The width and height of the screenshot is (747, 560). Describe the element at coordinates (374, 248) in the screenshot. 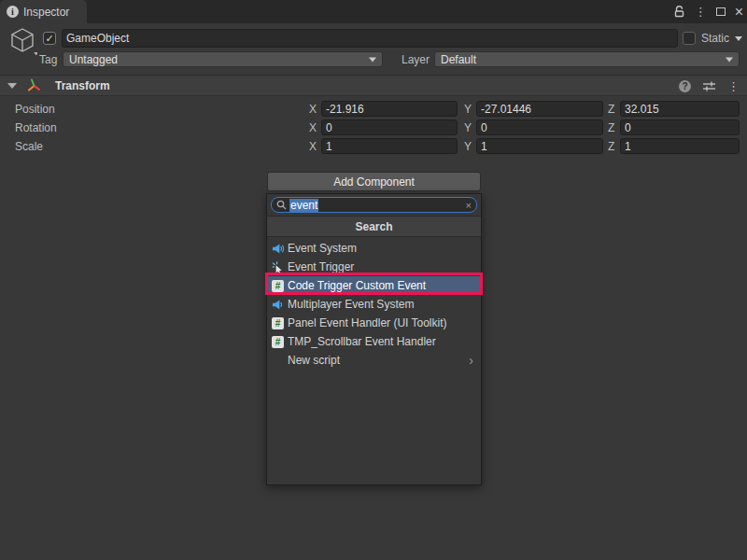

I see `component-item-event-system: Event System` at that location.